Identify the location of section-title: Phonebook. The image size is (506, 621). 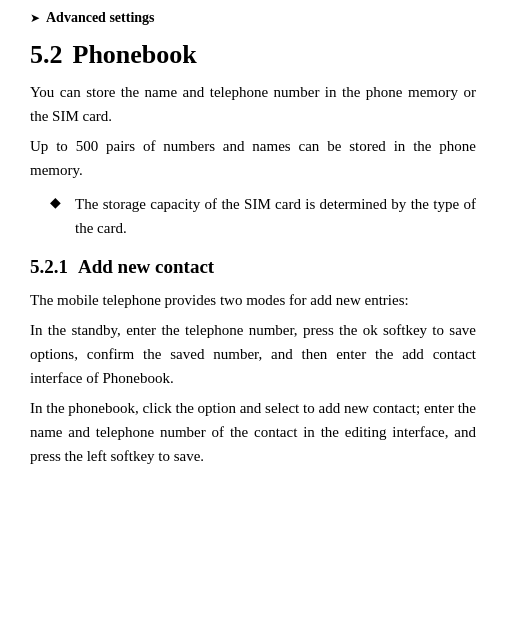
(135, 55).